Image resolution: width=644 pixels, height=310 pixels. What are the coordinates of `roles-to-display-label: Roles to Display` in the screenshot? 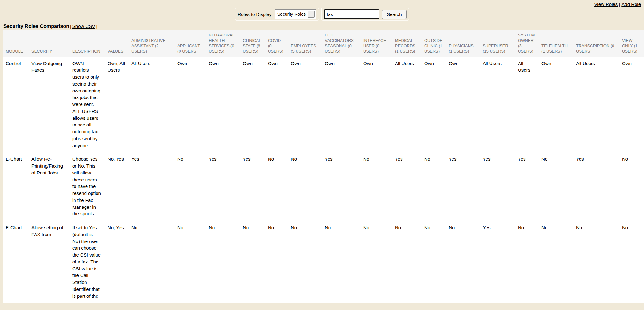 It's located at (254, 14).